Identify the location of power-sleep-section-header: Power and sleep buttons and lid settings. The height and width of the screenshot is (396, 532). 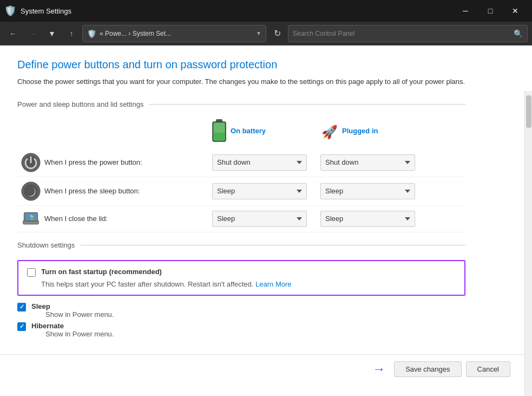
(241, 104).